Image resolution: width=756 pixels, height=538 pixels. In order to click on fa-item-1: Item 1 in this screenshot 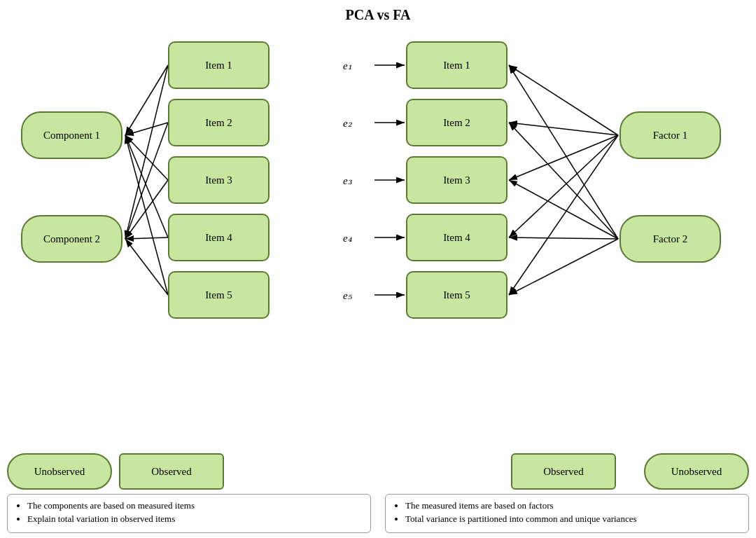, I will do `click(456, 65)`.